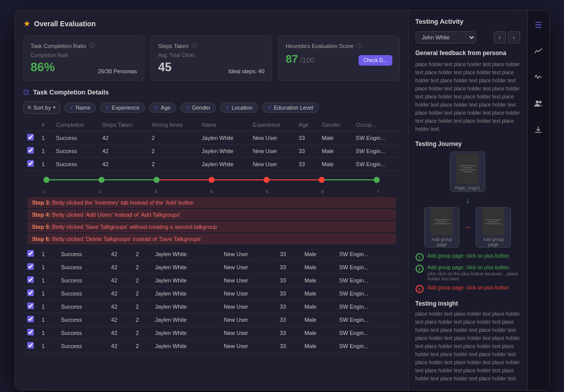  What do you see at coordinates (163, 108) in the screenshot?
I see `filter-age: ✓ Age` at bounding box center [163, 108].